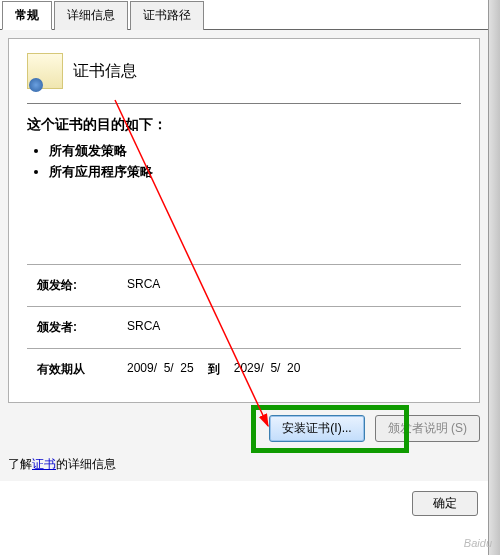 The image size is (500, 555). Describe the element at coordinates (244, 15) in the screenshot. I see `dialog-tab-strip: 常规 详细信息 证书路径` at that location.